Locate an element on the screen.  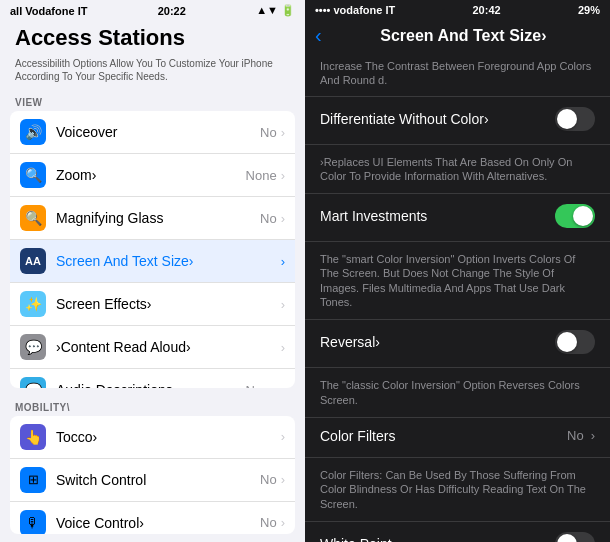
top-partial-desc: Increase The Contrast Between Foreground… is located at coordinates (458, 75).